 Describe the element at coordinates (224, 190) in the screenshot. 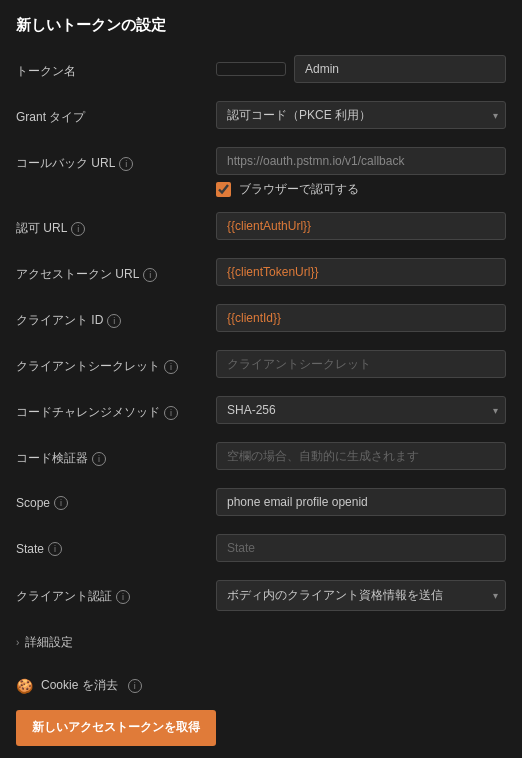

I see `browser-auth-checkbox` at that location.